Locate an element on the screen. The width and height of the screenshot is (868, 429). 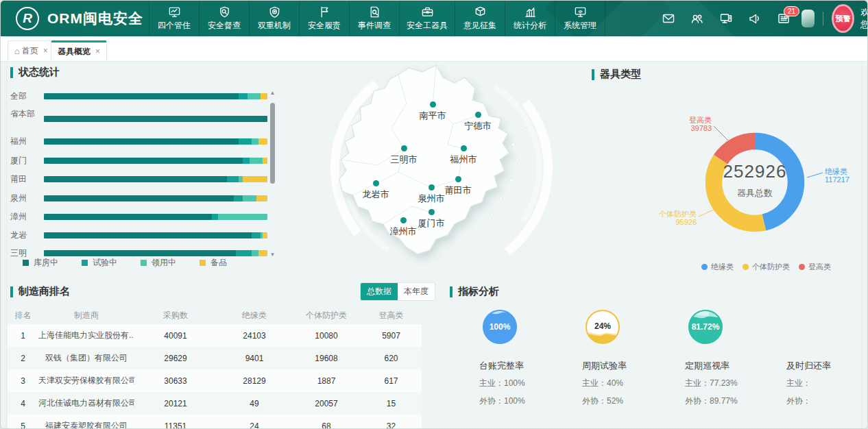
city-marker-龙岩市: 龙岩市 is located at coordinates (376, 191).